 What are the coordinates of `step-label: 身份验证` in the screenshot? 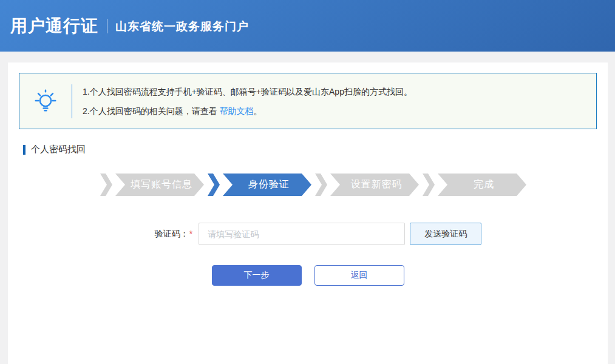 It's located at (267, 184).